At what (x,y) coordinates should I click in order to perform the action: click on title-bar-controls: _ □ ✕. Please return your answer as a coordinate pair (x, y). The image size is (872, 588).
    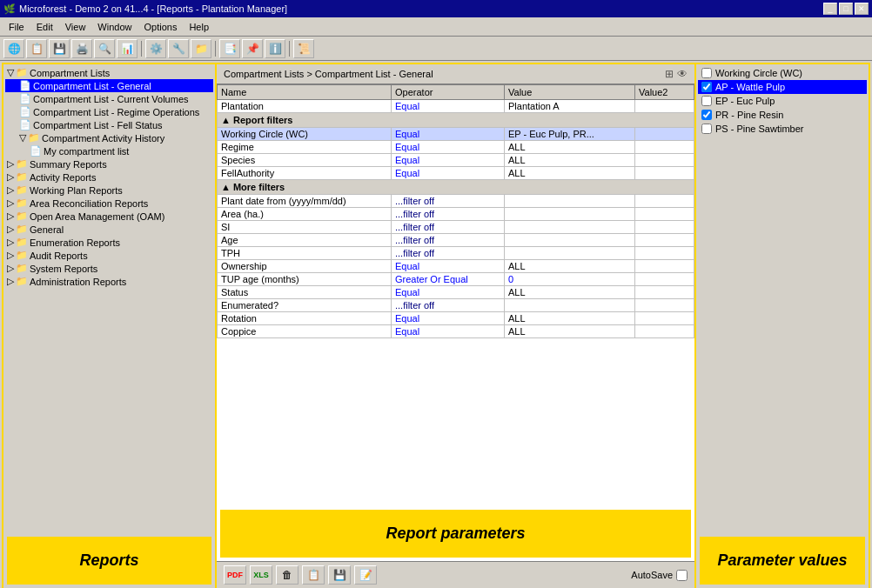
    Looking at the image, I should click on (846, 9).